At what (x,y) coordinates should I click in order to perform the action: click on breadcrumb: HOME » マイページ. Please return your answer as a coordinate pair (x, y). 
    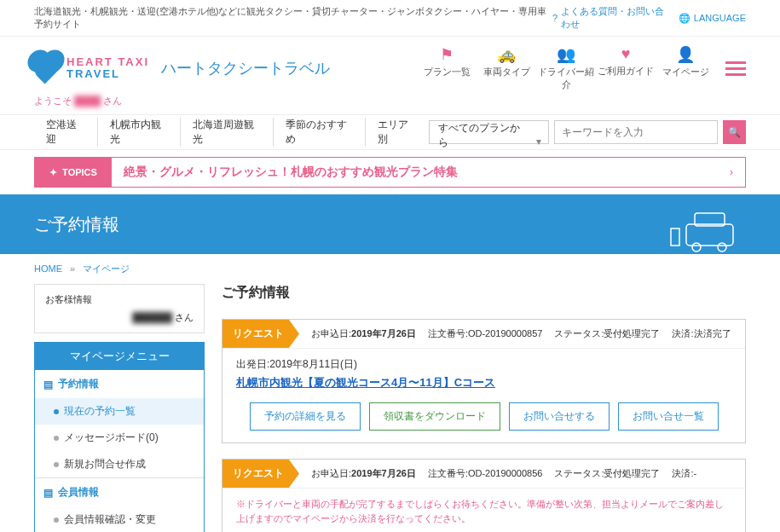
    Looking at the image, I should click on (390, 269).